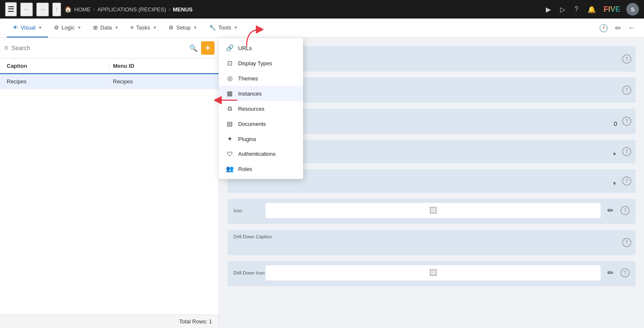 The width and height of the screenshot is (644, 328). I want to click on list-footer: Total Rows: 1, so click(110, 321).